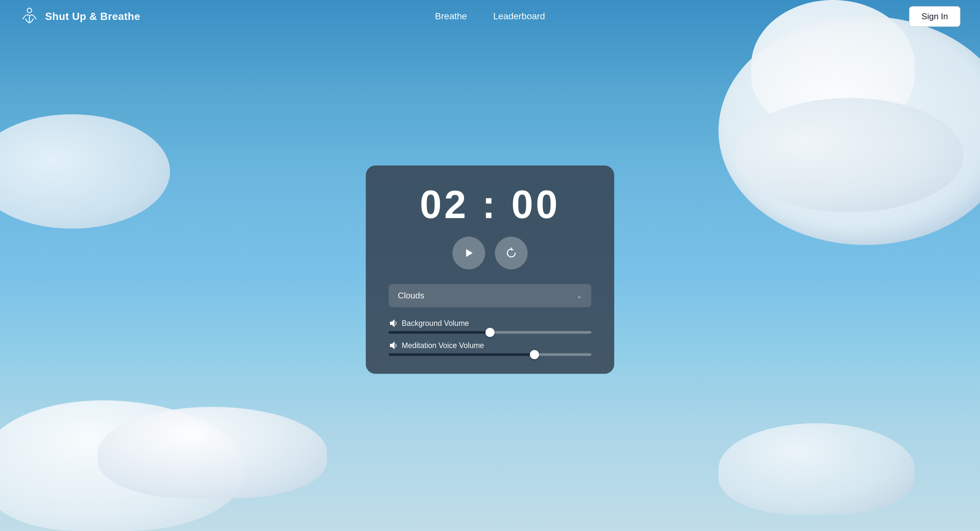  Describe the element at coordinates (393, 346) in the screenshot. I see `volume-icon-meditation` at that location.